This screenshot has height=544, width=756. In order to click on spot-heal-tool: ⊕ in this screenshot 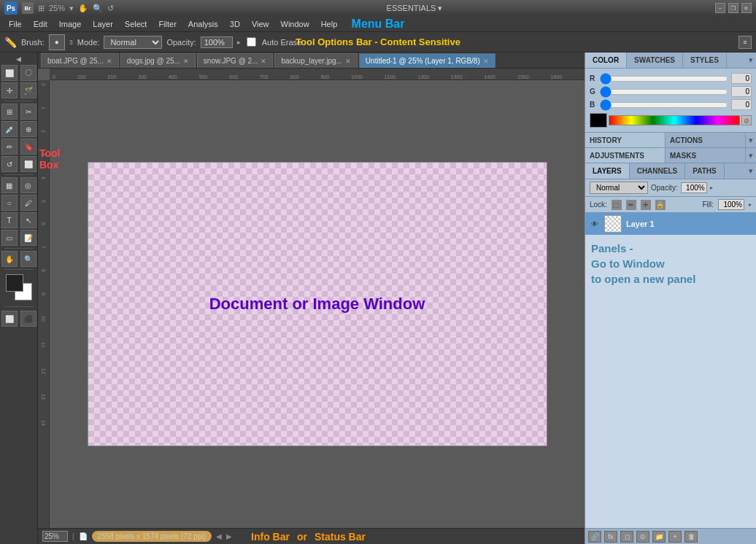, I will do `click(28, 129)`.